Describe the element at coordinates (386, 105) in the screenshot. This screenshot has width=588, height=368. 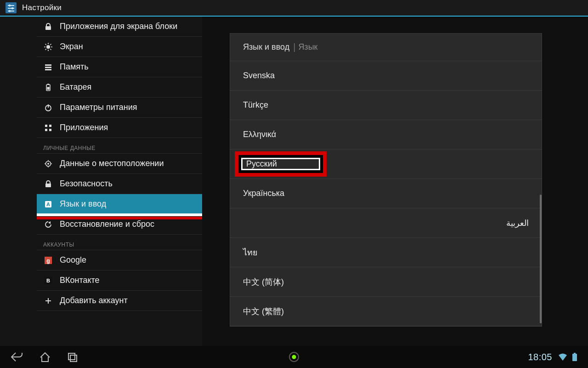
I see `language-option-turkce: Türkçe` at that location.